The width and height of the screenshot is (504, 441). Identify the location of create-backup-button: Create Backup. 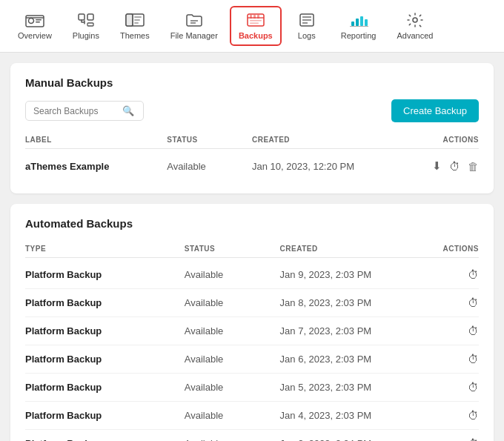
(435, 111).